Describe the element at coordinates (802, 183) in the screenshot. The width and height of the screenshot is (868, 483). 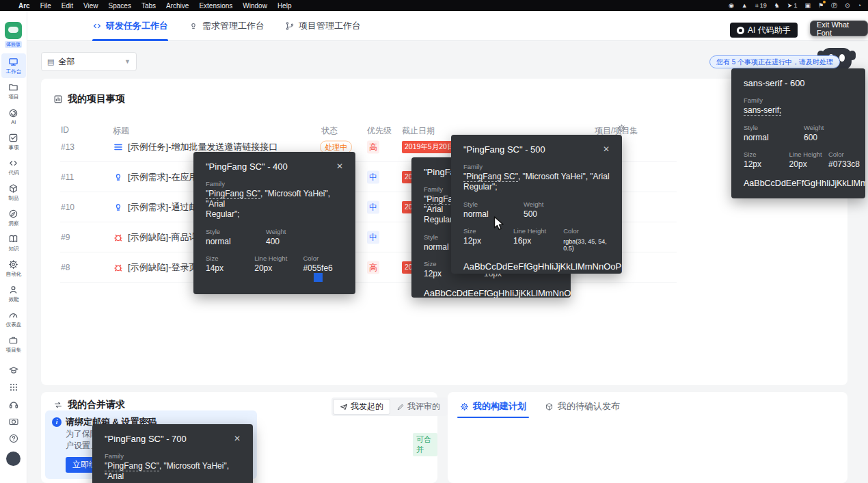
I see `font-sample-text: AaBbCcDdEeFfGgHhIiJjKkLlMmNnO` at that location.